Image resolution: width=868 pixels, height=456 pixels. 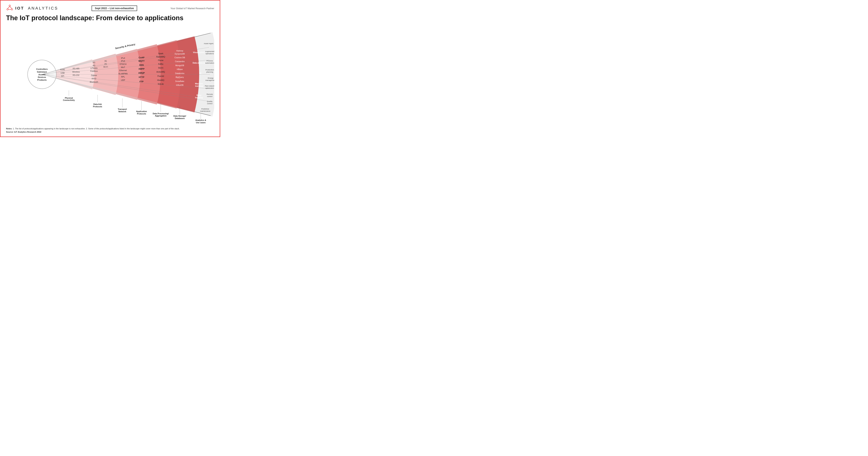 I want to click on logo-text: IOT ANALYTICS, so click(x=37, y=8).